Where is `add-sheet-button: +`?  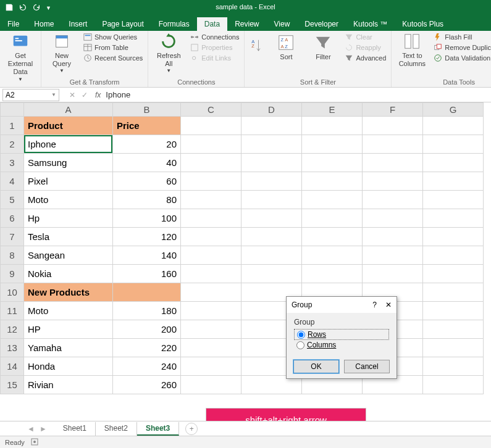
add-sheet-button: + is located at coordinates (191, 429).